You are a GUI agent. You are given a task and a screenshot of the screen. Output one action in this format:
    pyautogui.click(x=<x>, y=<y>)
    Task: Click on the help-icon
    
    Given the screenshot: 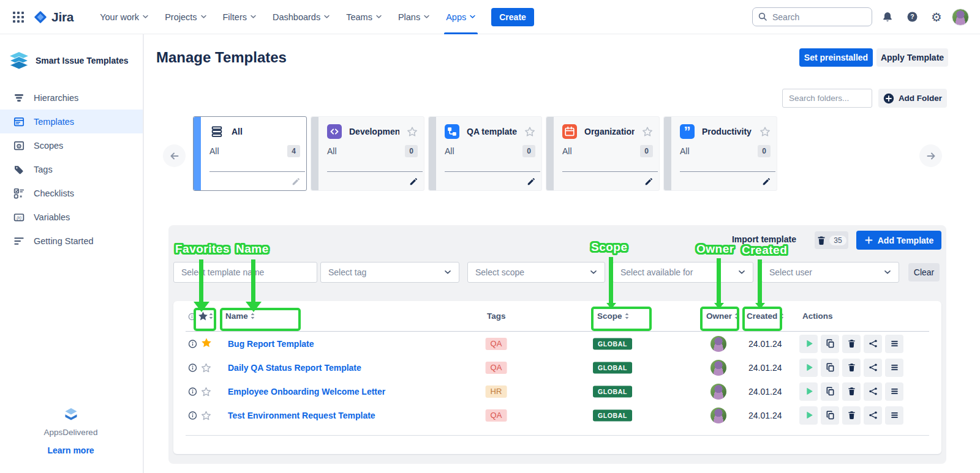 What is the action you would take?
    pyautogui.click(x=912, y=17)
    